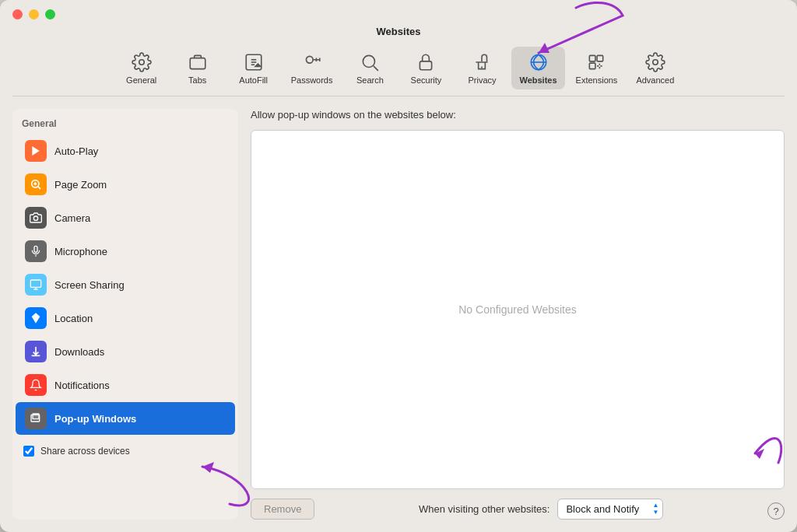  Describe the element at coordinates (254, 68) in the screenshot. I see `tab-autofill: AutoFill` at that location.